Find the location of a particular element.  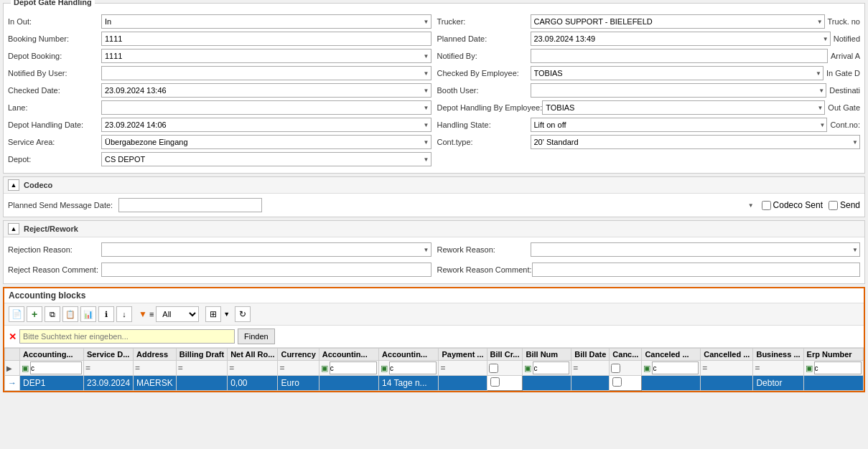

col-header-accountin2: Accountin... is located at coordinates (409, 354).